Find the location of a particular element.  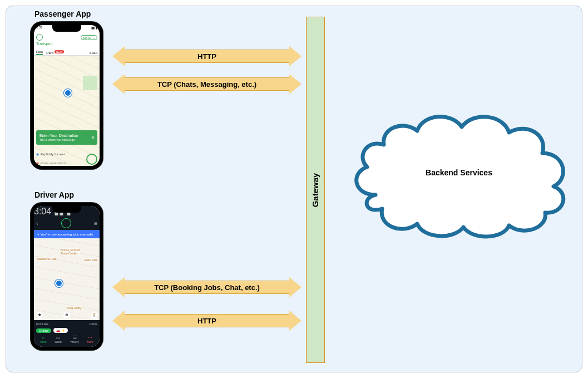

driver-nav: ⌂Drive ▭Wallet ☰History ⋯More is located at coordinates (67, 340).